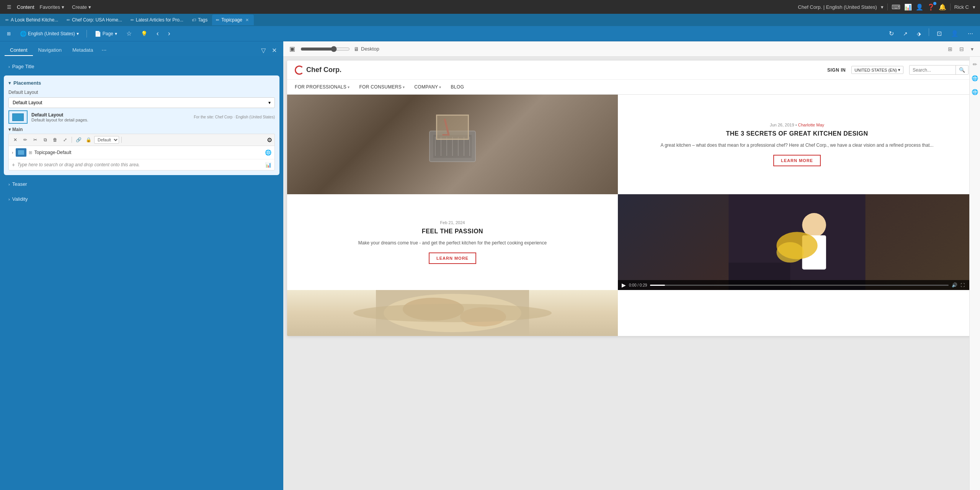 The height and width of the screenshot is (490, 980). What do you see at coordinates (157, 20) in the screenshot?
I see `tab-latest-articles: ✏ Latest Articles for Pro...` at bounding box center [157, 20].